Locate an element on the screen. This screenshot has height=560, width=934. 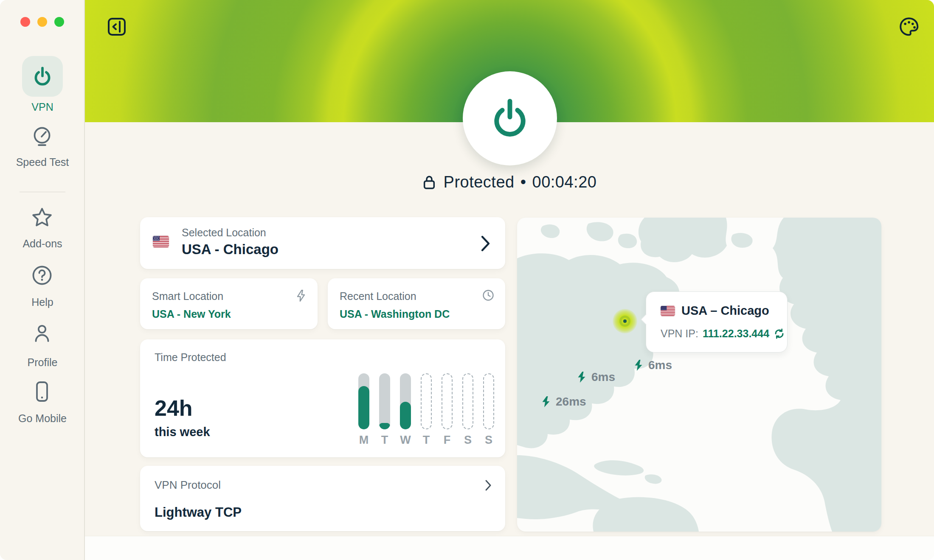
time-protected-chart is located at coordinates (426, 401).